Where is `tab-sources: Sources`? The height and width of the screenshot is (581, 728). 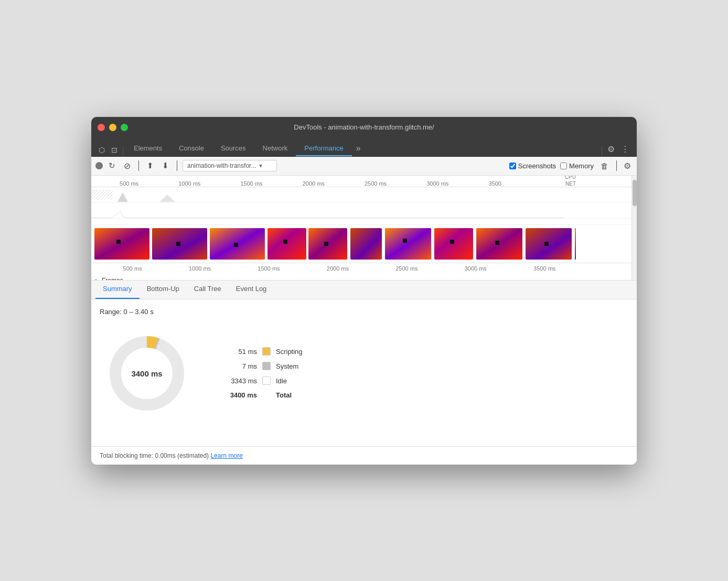
tab-sources: Sources is located at coordinates (233, 149).